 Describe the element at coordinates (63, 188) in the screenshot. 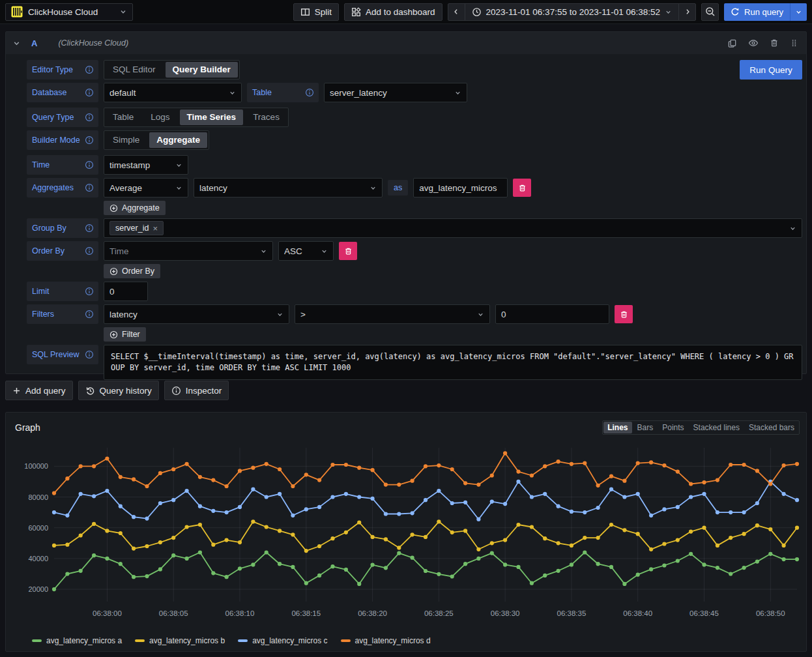

I see `aggregates-label: Aggregates` at that location.